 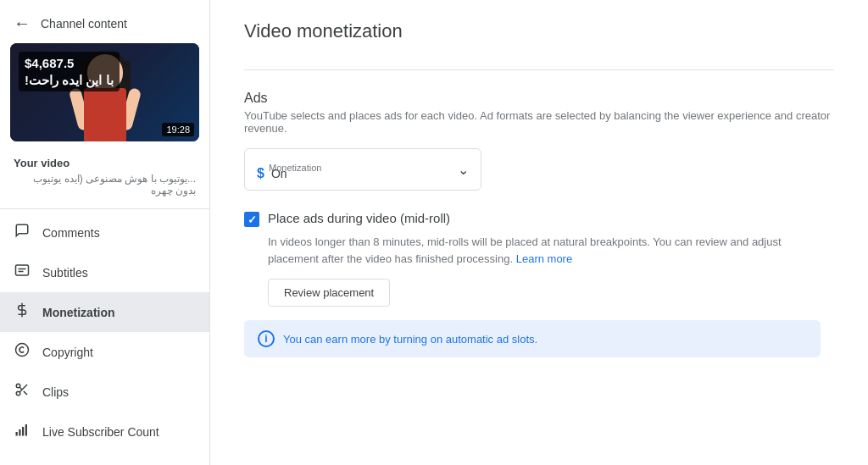 I want to click on midroll-description: In videos longer than 8 minutes, mid-rol…, so click(x=543, y=251).